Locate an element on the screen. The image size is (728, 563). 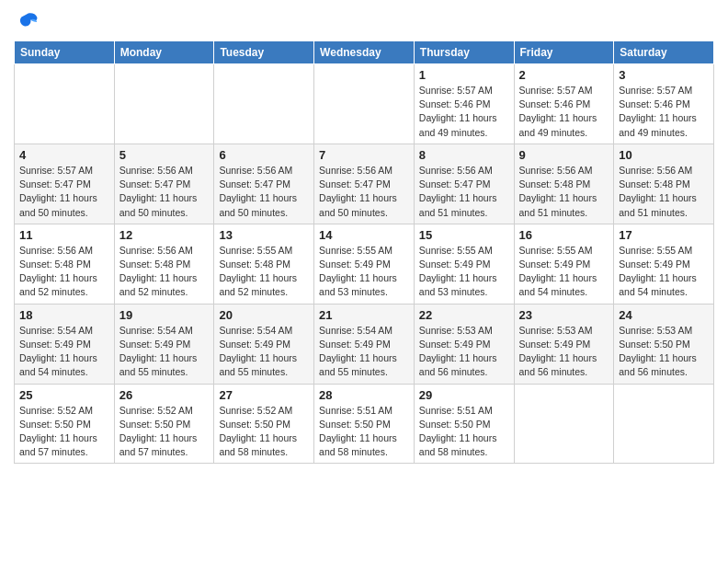
calendar-cell: 8Sunrise: 5:56 AM Sunset: 5:47 PM Daylig… is located at coordinates (463, 184).